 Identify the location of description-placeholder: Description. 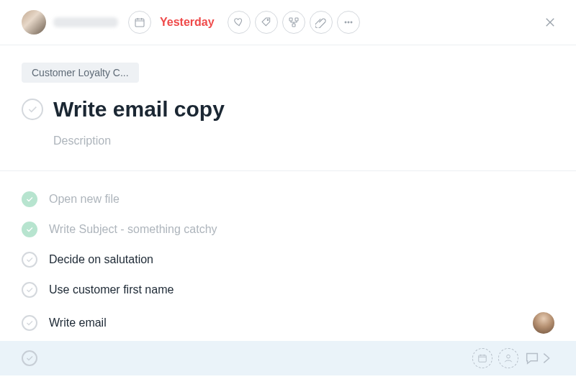
(304, 141).